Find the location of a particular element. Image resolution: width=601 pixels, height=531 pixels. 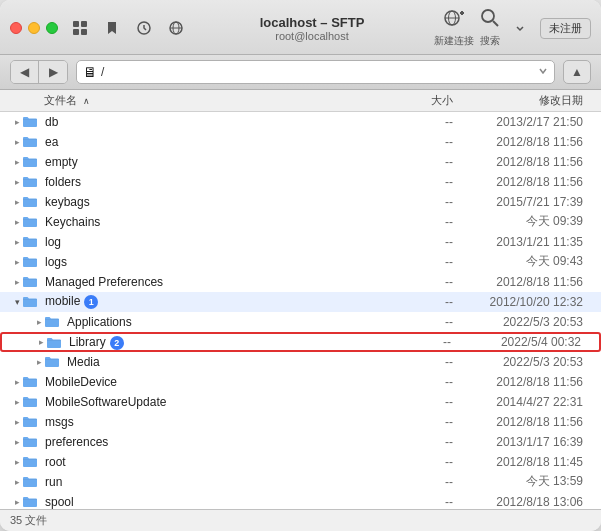

file-date: 2015/7/21 17:39 is located at coordinates (523, 202).